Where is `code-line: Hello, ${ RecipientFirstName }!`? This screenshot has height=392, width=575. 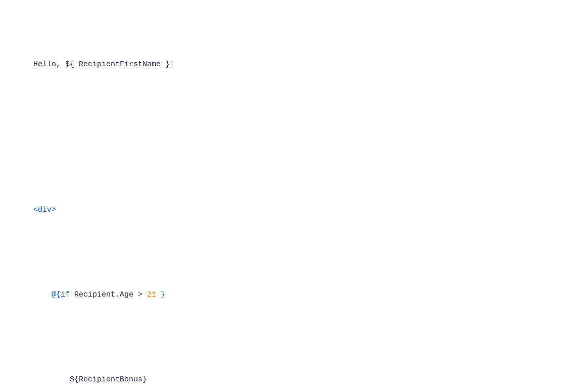
code-line: Hello, ${ RecipientFirstName }! is located at coordinates (288, 65).